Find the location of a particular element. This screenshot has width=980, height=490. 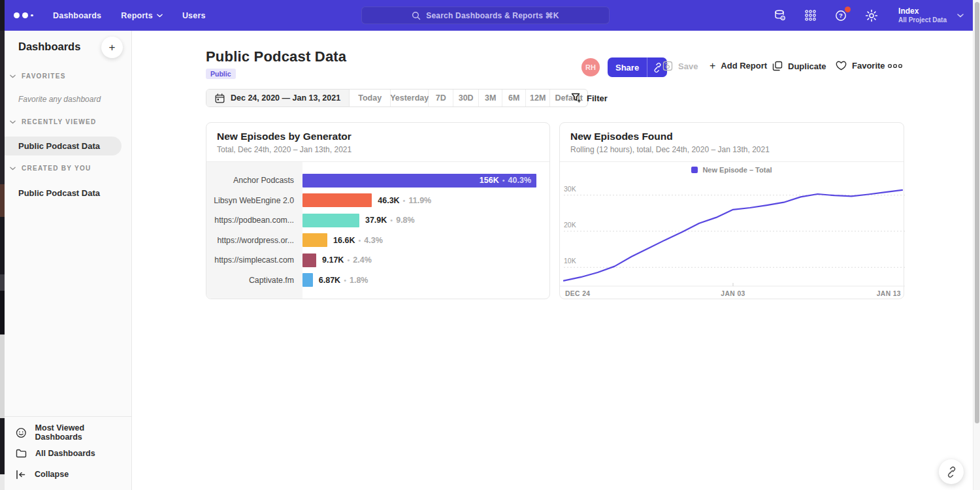

more-dots-icon is located at coordinates (895, 66).